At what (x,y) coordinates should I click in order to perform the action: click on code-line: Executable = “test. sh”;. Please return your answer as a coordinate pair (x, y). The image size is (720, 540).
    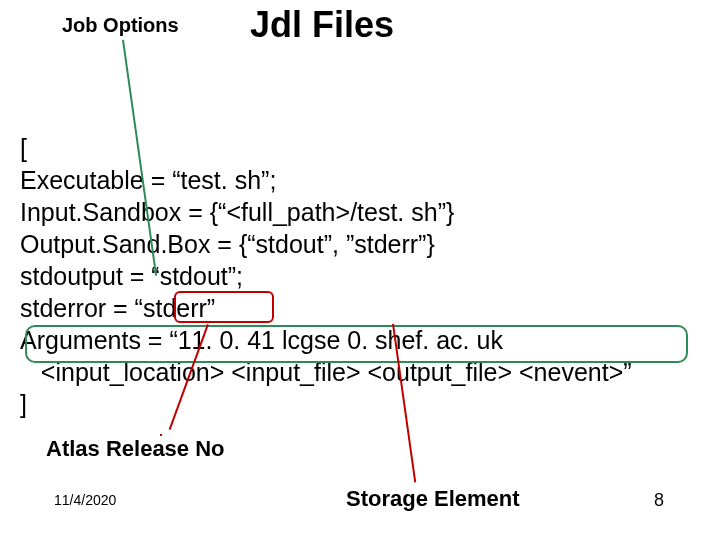
    Looking at the image, I should click on (148, 180).